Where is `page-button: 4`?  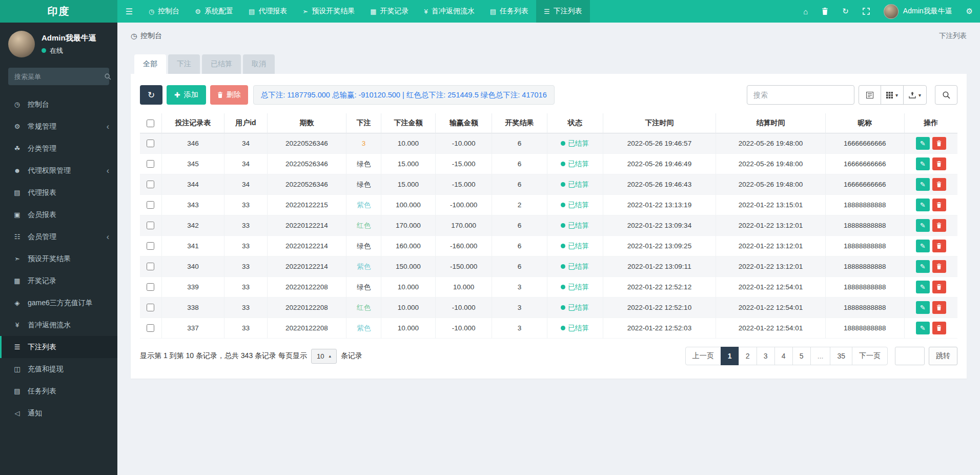
page-button: 4 is located at coordinates (784, 356).